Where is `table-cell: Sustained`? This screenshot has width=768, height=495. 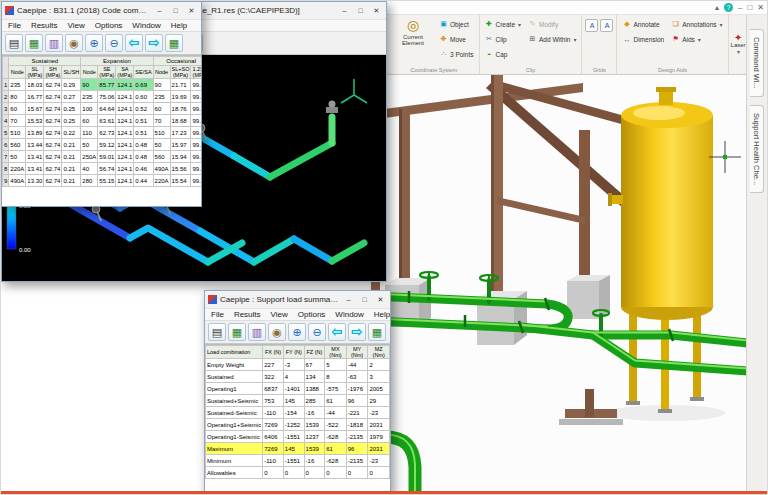
table-cell: Sustained is located at coordinates (234, 377).